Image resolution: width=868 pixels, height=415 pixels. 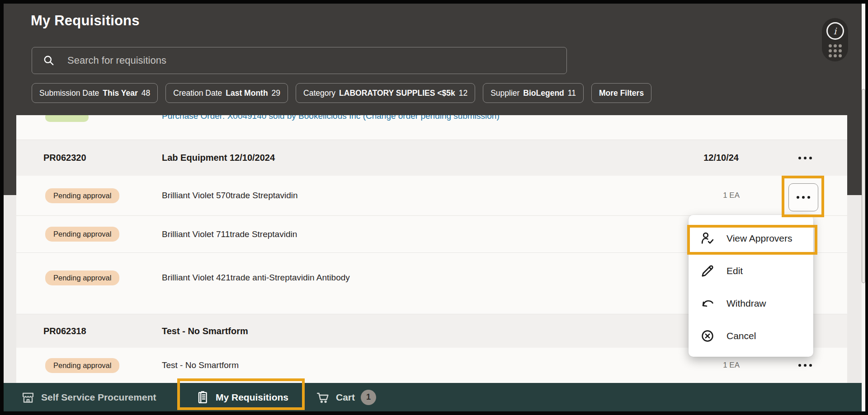 What do you see at coordinates (741, 336) in the screenshot?
I see `menu-item-label: Cancel` at bounding box center [741, 336].